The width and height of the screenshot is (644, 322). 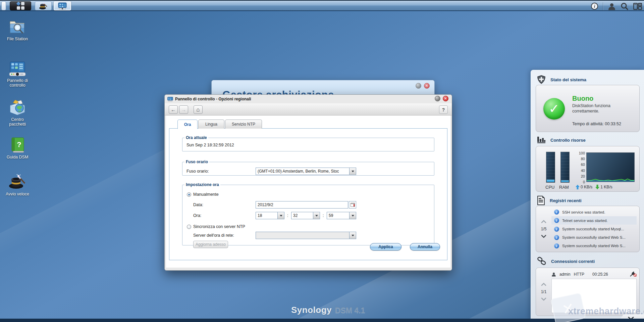 What do you see at coordinates (203, 185) in the screenshot?
I see `time-setting-legend: Impostazione ora` at bounding box center [203, 185].